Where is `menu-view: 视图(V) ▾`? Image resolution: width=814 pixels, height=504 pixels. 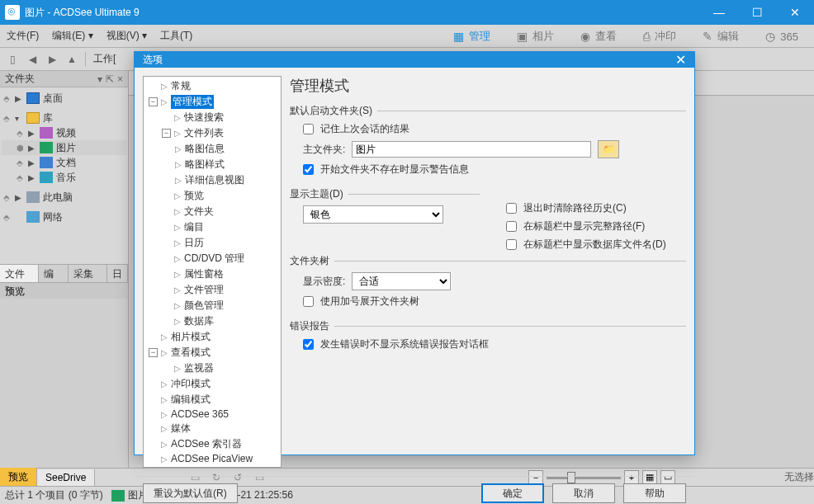
menu-view: 视图(V) ▾ is located at coordinates (127, 36).